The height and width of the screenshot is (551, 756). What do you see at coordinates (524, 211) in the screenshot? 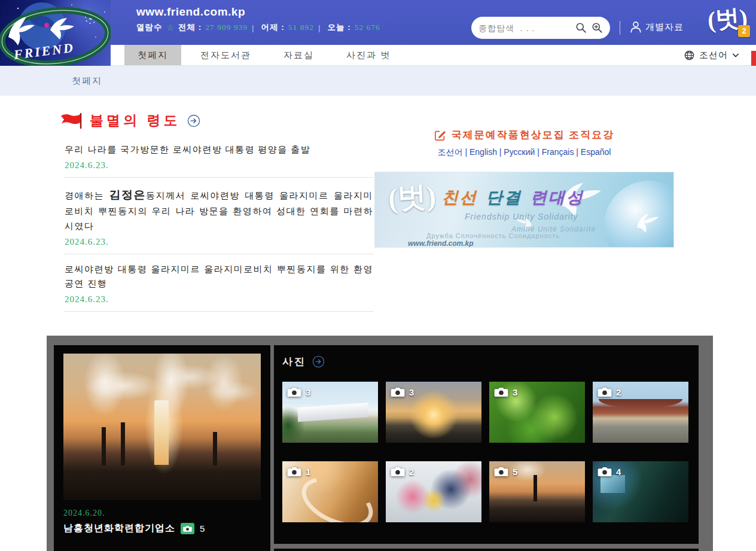
I see `notice-section: 국제문예작품현상모집 조직요강 조선어 English Русский Fran…` at bounding box center [524, 211].